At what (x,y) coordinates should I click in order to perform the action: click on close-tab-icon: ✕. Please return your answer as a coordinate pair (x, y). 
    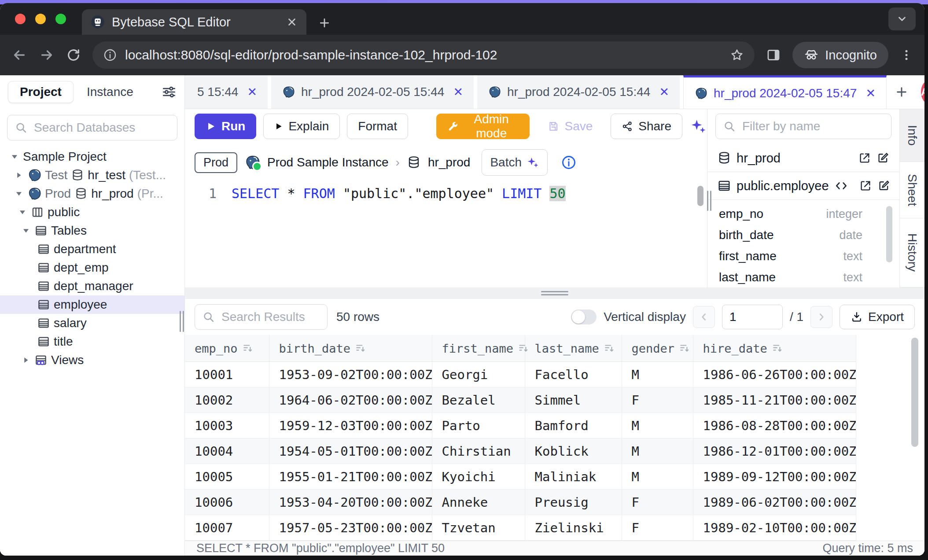
    Looking at the image, I should click on (458, 92).